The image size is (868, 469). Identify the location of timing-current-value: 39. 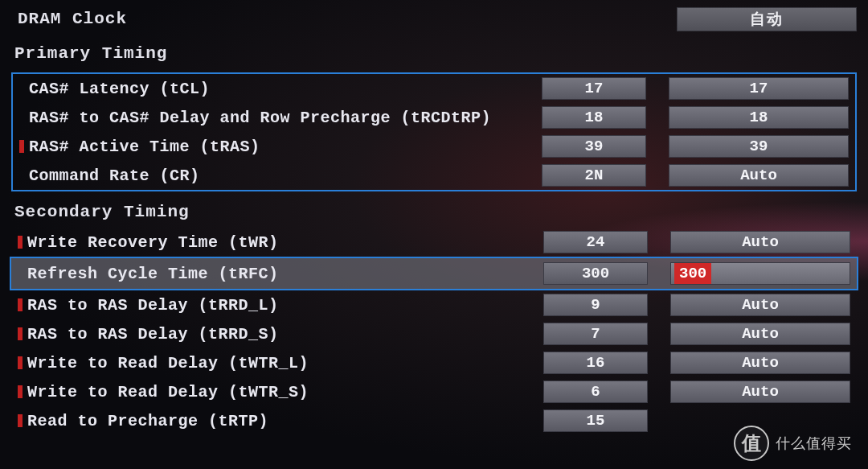
(594, 146).